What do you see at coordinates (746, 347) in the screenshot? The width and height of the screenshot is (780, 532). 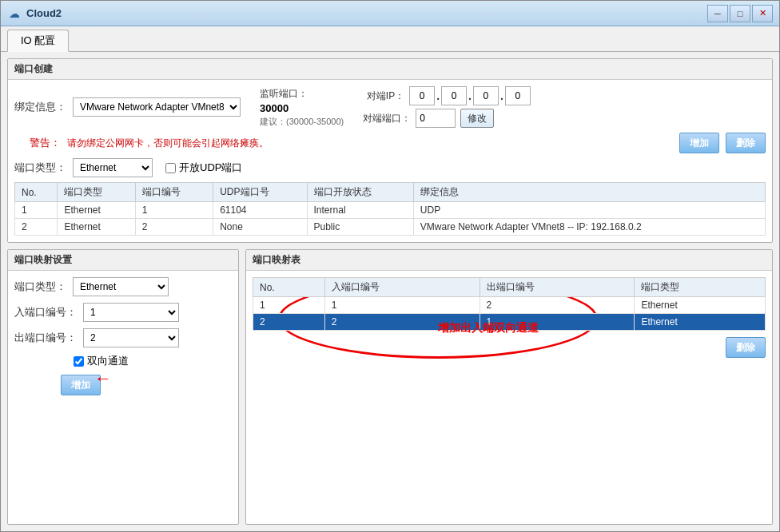 I see `delete-mapping-button: 删除` at bounding box center [746, 347].